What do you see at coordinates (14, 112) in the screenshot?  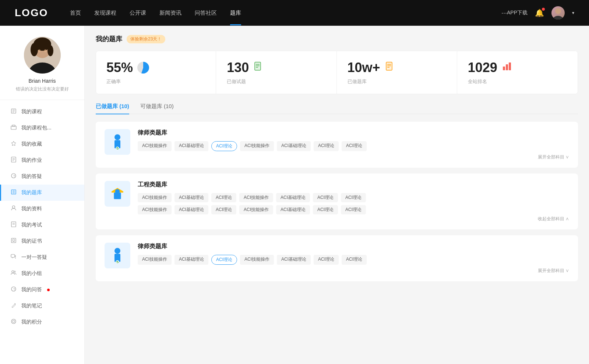 I see `course-icon` at bounding box center [14, 112].